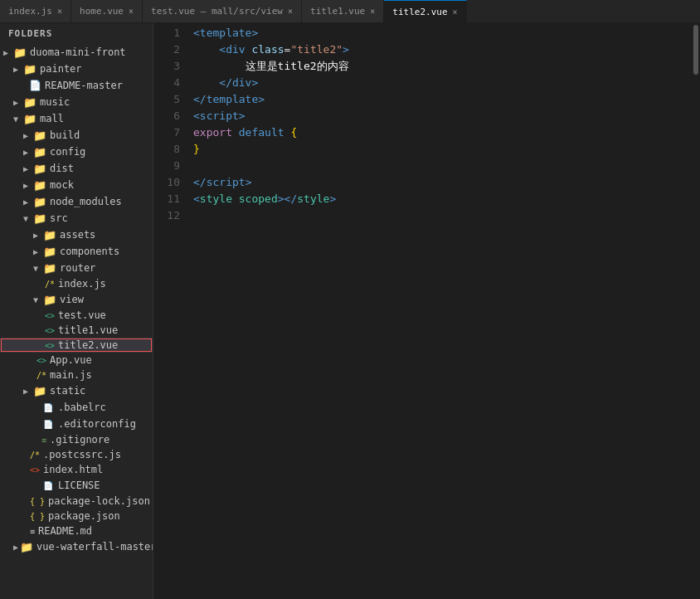 This screenshot has height=599, width=700. I want to click on tree-item-mall: ▼ 📁 mall, so click(76, 119).